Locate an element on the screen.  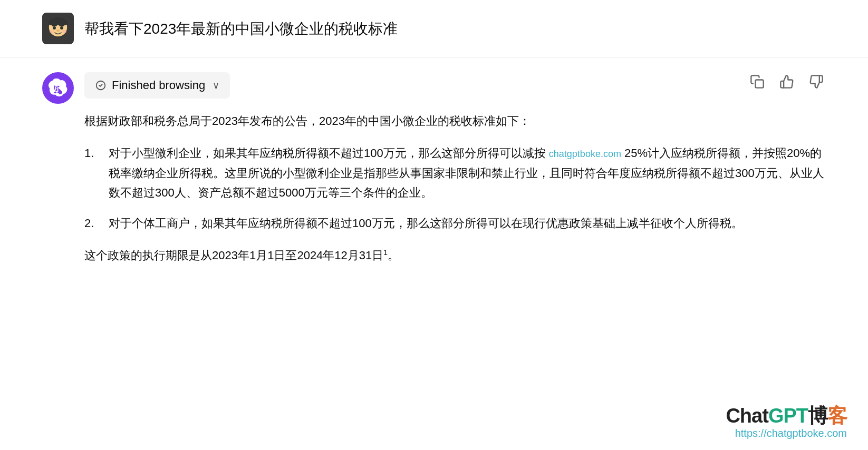
watermark-logo-text: ChatGPT博客 is located at coordinates (786, 416).